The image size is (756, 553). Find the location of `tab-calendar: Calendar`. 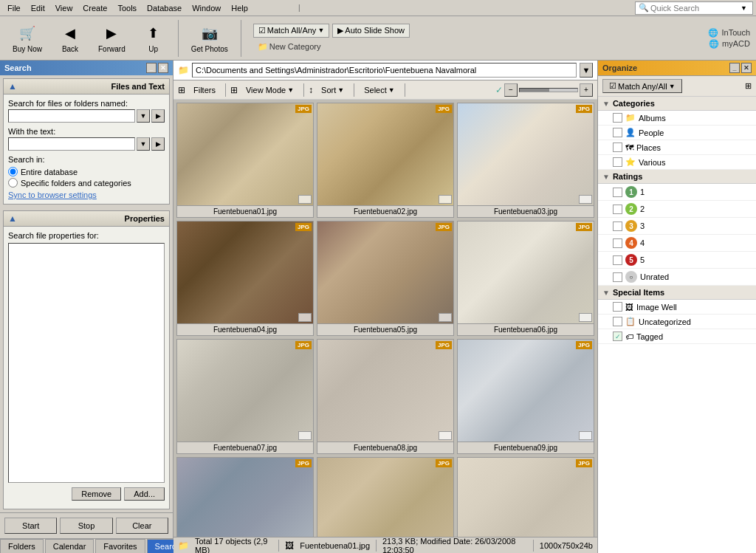

tab-calendar: Calendar is located at coordinates (69, 546).